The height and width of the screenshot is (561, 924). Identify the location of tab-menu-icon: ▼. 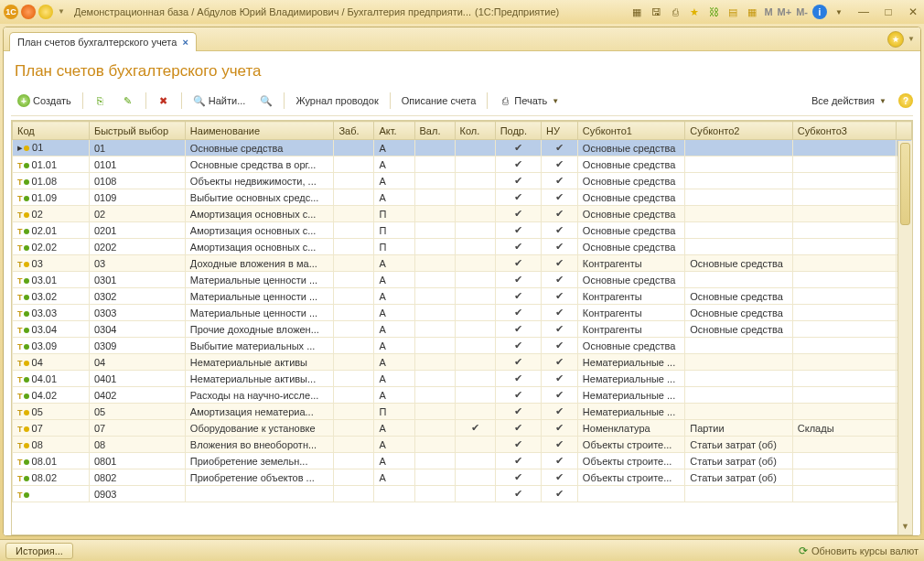
(911, 38).